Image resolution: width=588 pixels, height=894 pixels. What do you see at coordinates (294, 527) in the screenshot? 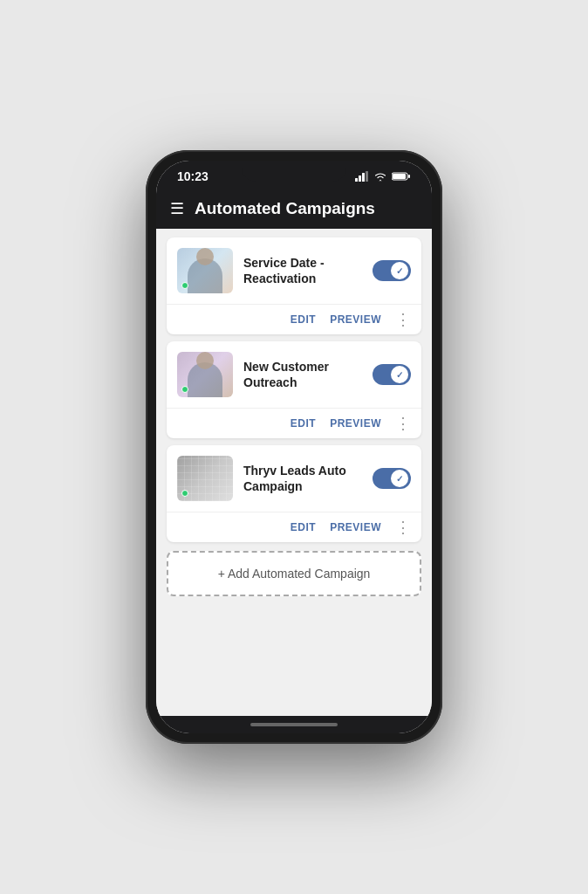
I see `campaign-footer-3: EDIT PREVIEW ⋮` at bounding box center [294, 527].